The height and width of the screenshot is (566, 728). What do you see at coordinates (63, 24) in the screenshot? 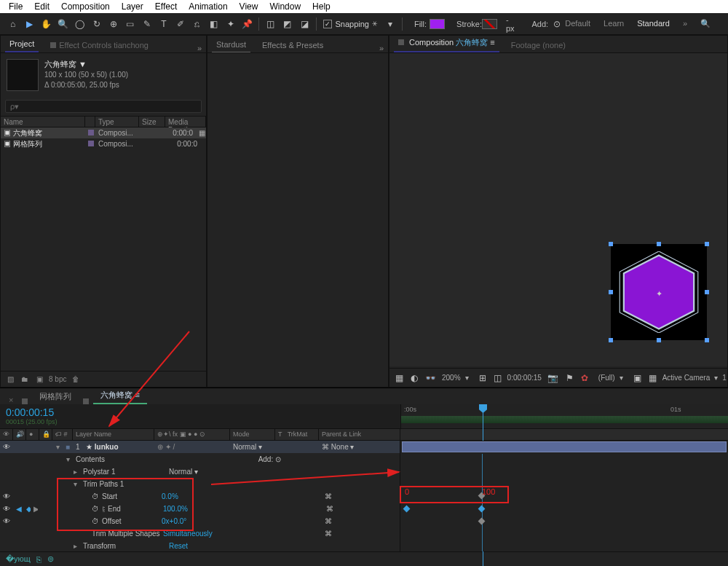
I see `zoom-tool-icon: 🔍` at bounding box center [63, 24].